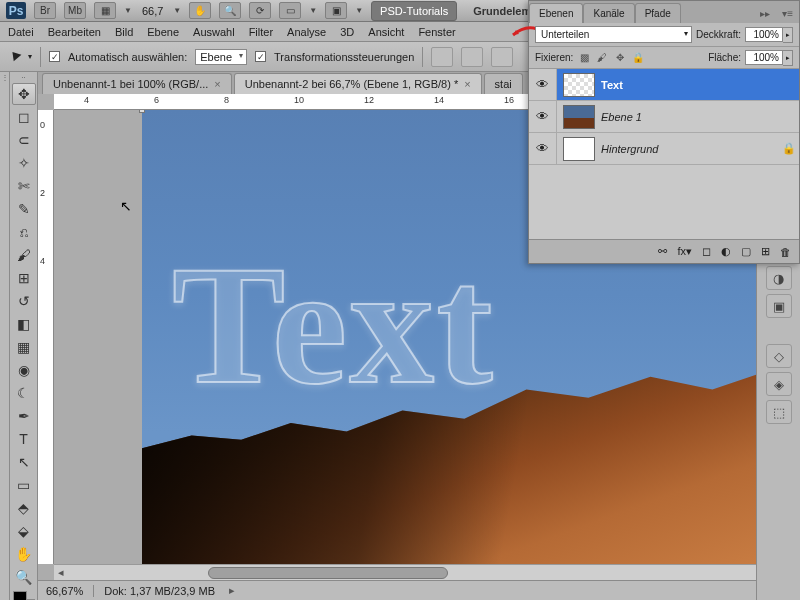 The width and height of the screenshot is (800, 600). Describe the element at coordinates (24, 255) in the screenshot. I see `brush-tool: 🖌` at that location.